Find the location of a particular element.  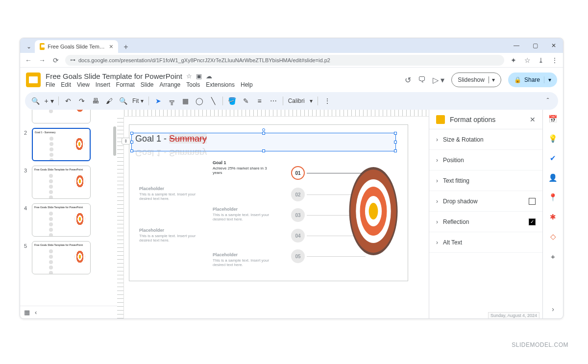

shape-tool: ◯ is located at coordinates (199, 101).